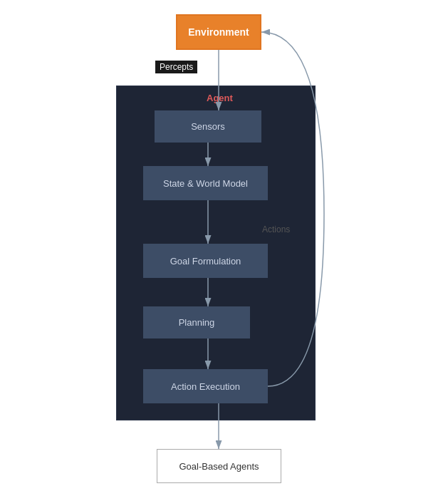  Describe the element at coordinates (205, 183) in the screenshot. I see `state-world-box: State & World Model` at that location.